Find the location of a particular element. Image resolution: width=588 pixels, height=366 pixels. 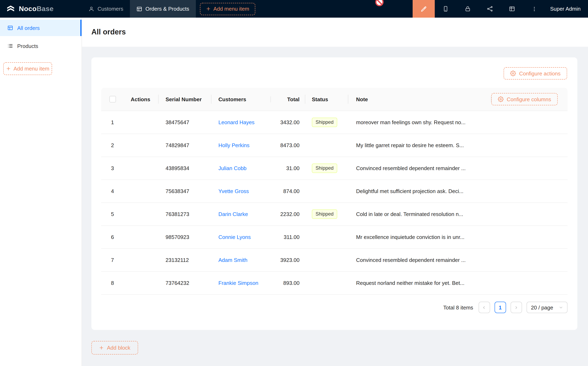

chevron-left-icon is located at coordinates (484, 307).